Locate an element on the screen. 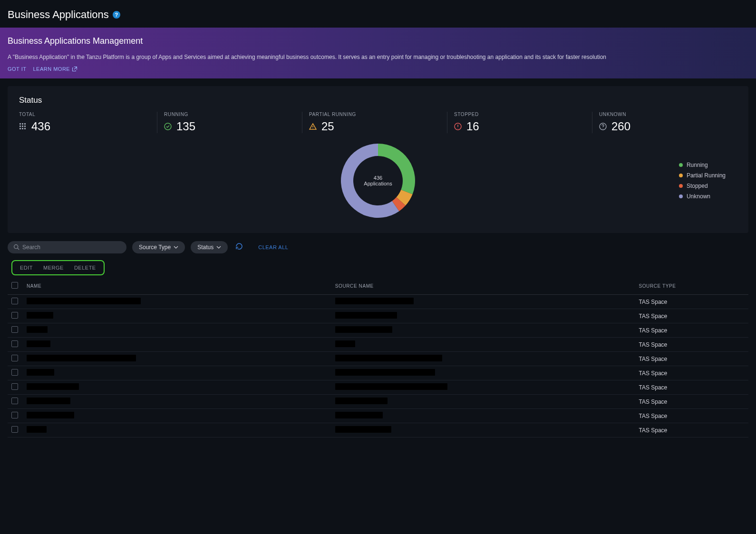 The height and width of the screenshot is (534, 756). source-type-filter: Source Type is located at coordinates (159, 247).